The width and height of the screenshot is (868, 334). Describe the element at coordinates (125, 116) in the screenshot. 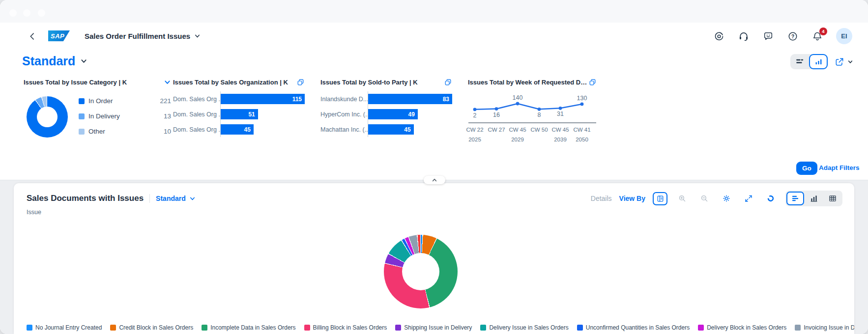

I see `category-legend-item: In Delivery13` at that location.